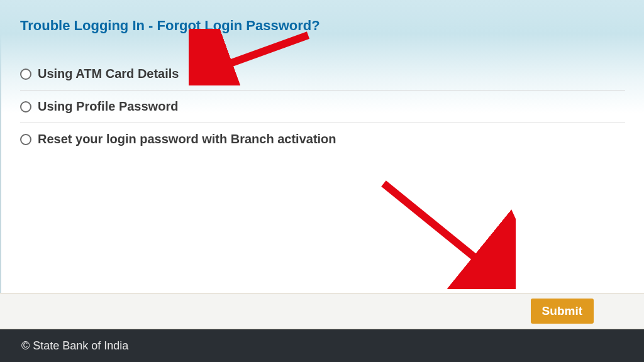  I want to click on option-label: Reset your login password with Branch ac…, so click(187, 140).